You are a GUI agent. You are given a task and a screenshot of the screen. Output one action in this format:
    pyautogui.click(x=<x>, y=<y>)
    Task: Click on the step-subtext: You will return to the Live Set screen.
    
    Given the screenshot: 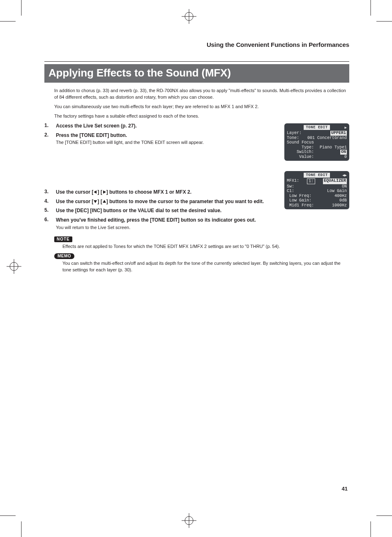 What is the action you would take?
    pyautogui.click(x=156, y=228)
    